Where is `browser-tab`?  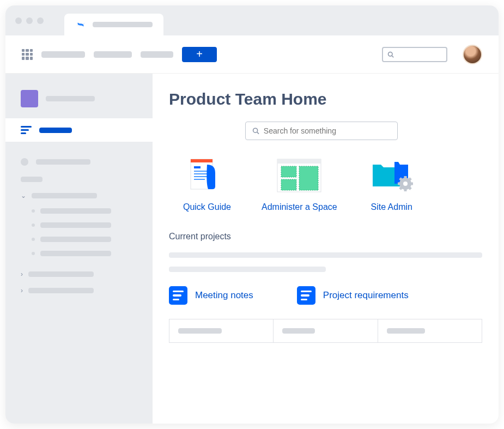
browser-tab is located at coordinates (114, 25).